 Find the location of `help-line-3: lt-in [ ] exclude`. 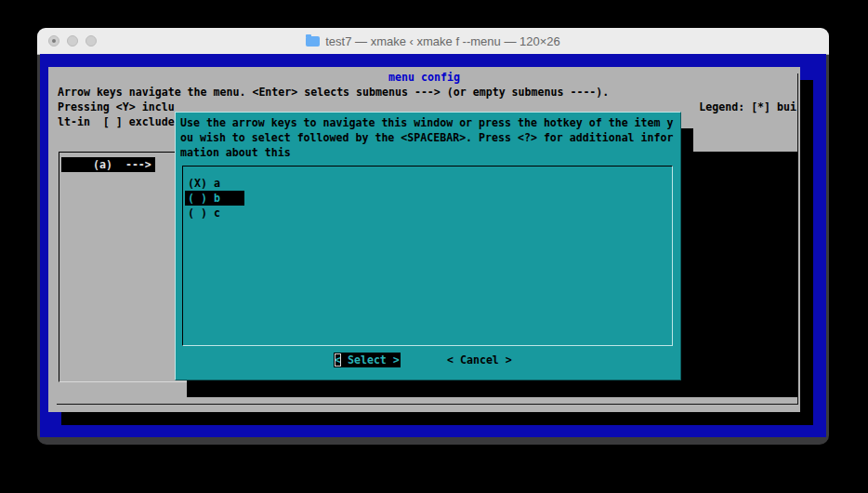

help-line-3: lt-in [ ] exclude is located at coordinates (116, 122).